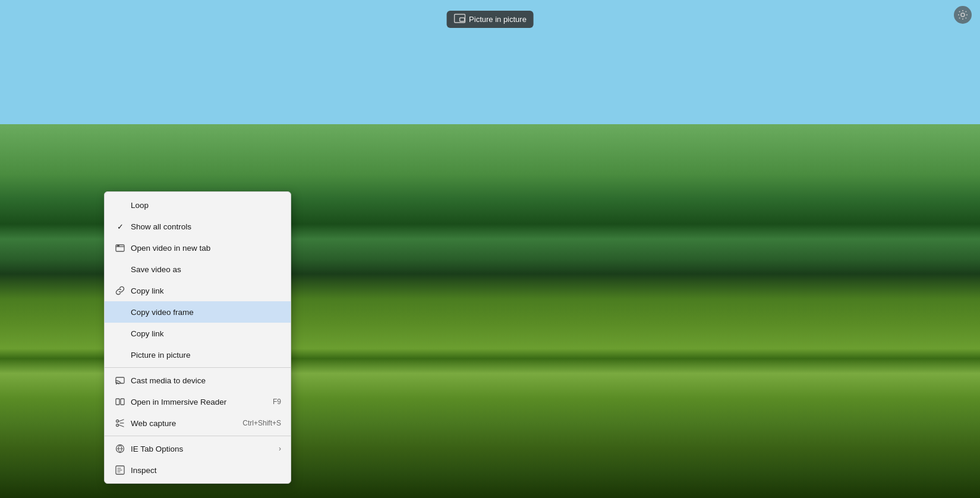 Image resolution: width=980 pixels, height=498 pixels. What do you see at coordinates (120, 355) in the screenshot?
I see `pip-menu-icon-area` at bounding box center [120, 355].